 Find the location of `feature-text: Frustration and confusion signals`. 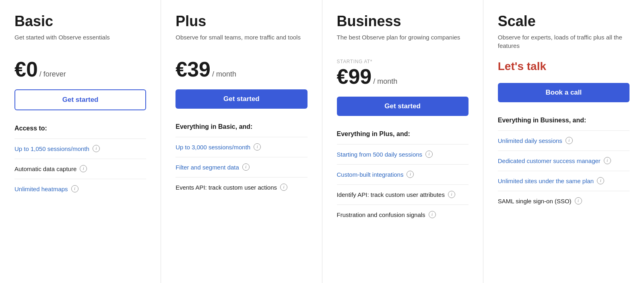

feature-text: Frustration and confusion signals is located at coordinates (381, 215).